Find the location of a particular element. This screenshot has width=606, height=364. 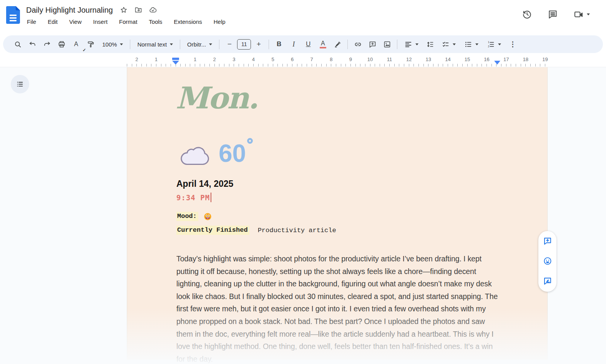

highlighter-icon is located at coordinates (337, 45).